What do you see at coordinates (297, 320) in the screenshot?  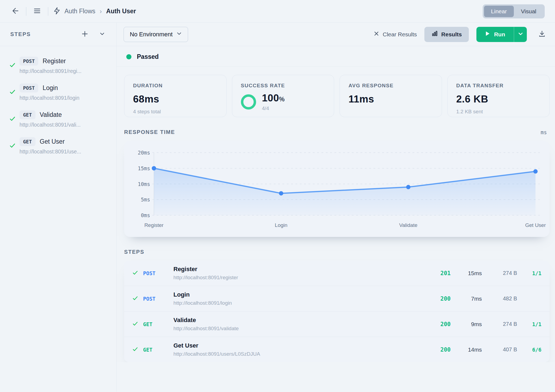 I see `row-name: Validate` at bounding box center [297, 320].